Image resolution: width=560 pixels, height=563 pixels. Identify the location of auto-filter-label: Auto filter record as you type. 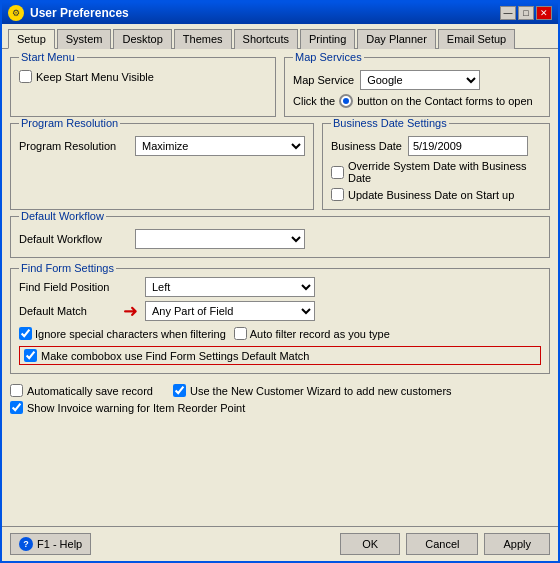
(320, 334).